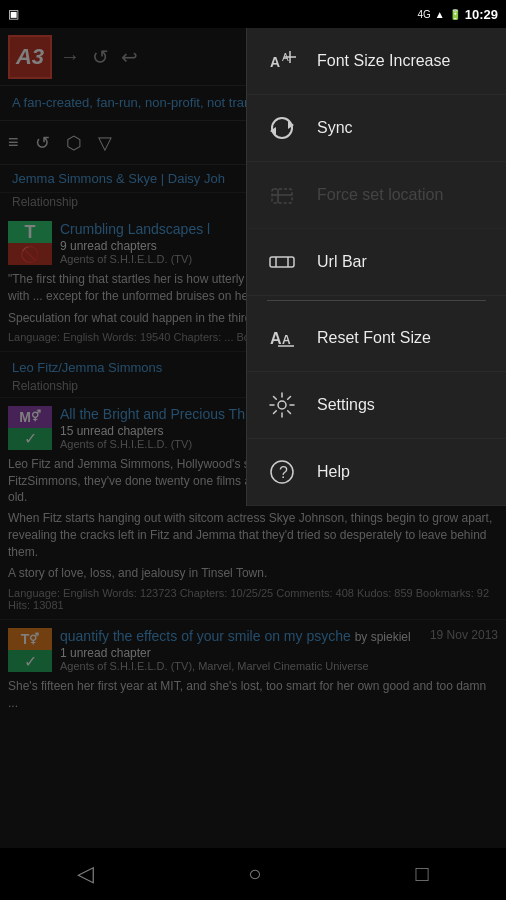 The height and width of the screenshot is (900, 506). Describe the element at coordinates (282, 128) in the screenshot. I see `sync-icon` at that location.